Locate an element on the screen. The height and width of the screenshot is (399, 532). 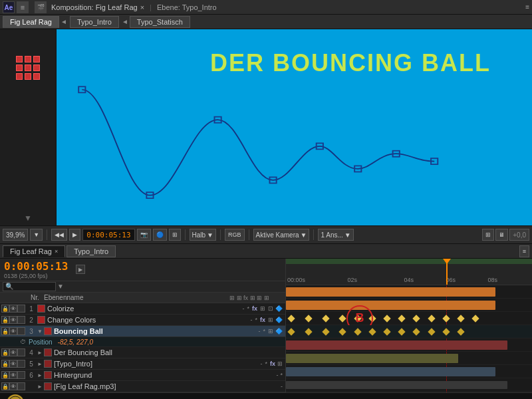
lock-3: 🔒 is located at coordinates (5, 331).